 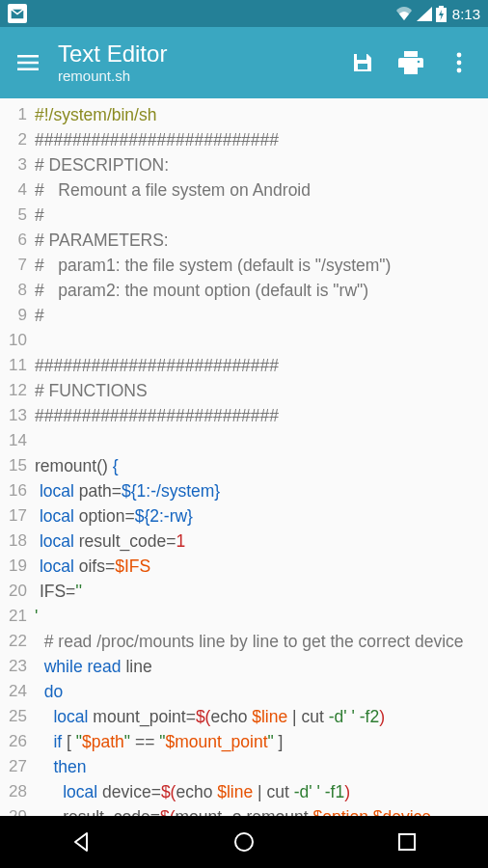 What do you see at coordinates (16, 692) in the screenshot?
I see `line-number: 24` at bounding box center [16, 692].